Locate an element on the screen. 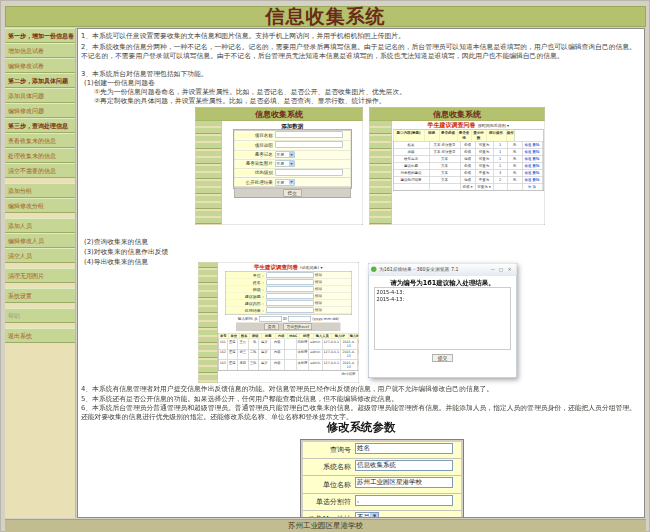  mini-time-range: 输入时间 从 到 (yyyy-mm-dd) is located at coordinates (288, 319).